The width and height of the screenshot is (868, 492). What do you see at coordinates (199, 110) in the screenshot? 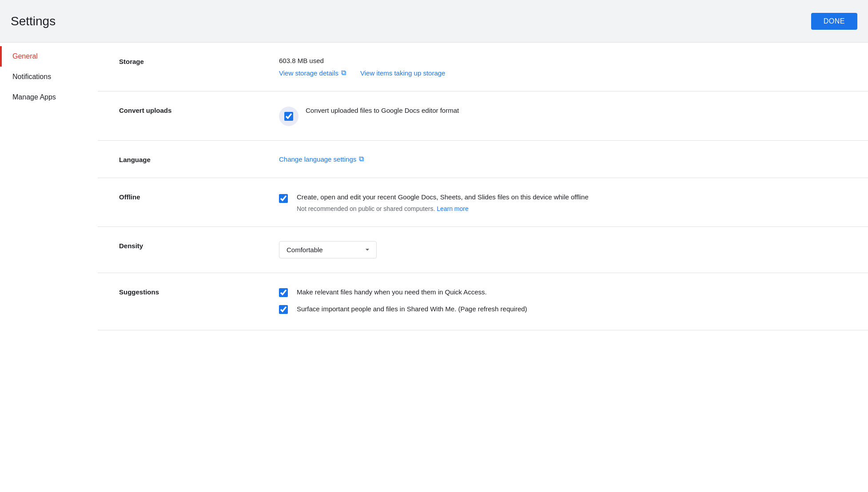
I see `convert-uploads-label: Convert uploads` at bounding box center [199, 110].